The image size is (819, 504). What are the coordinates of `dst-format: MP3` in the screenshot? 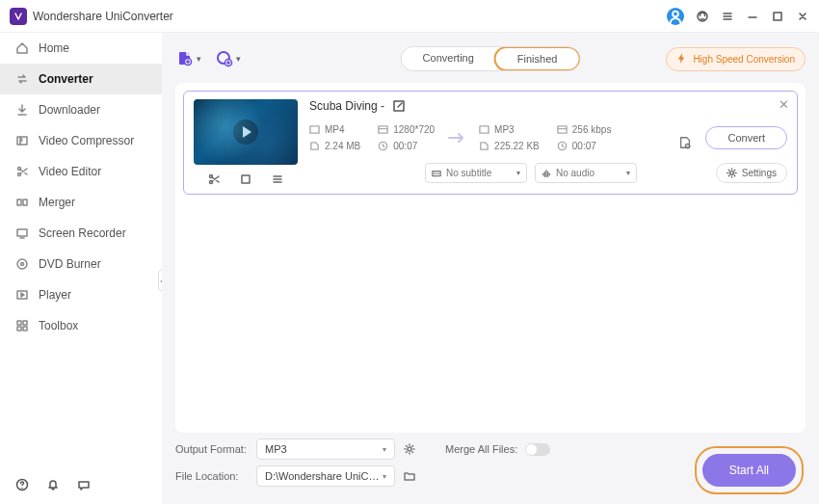 It's located at (505, 129).